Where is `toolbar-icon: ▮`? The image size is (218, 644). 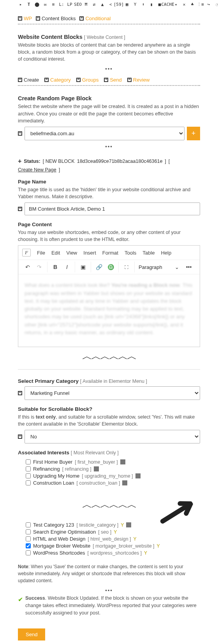 toolbar-icon: ▮ is located at coordinates (151, 4).